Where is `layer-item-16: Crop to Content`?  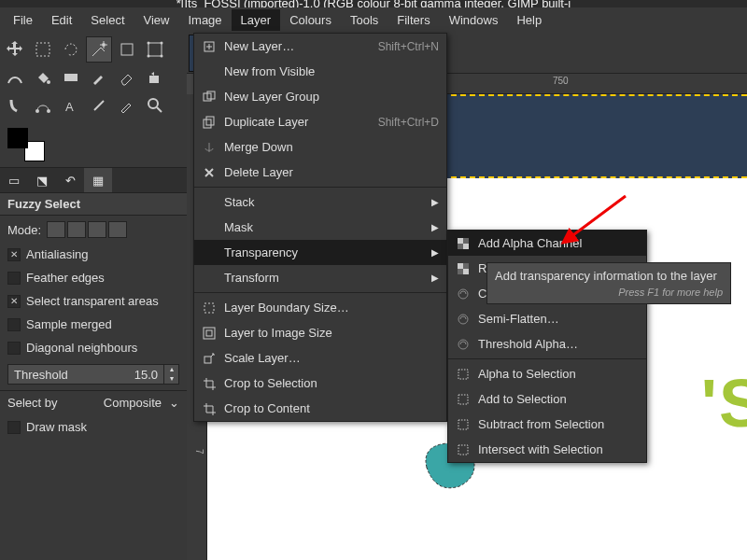
layer-item-16: Crop to Content is located at coordinates (320, 409).